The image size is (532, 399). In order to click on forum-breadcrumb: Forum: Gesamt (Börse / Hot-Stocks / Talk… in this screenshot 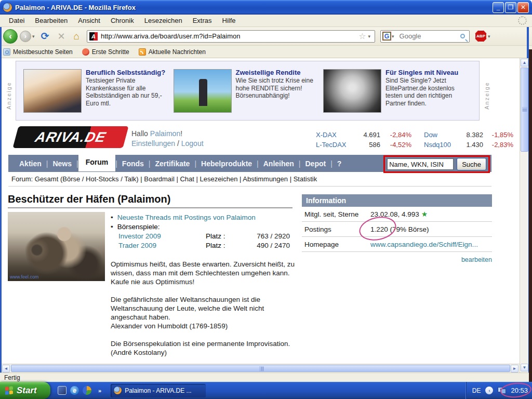, I will do `click(250, 179)`.